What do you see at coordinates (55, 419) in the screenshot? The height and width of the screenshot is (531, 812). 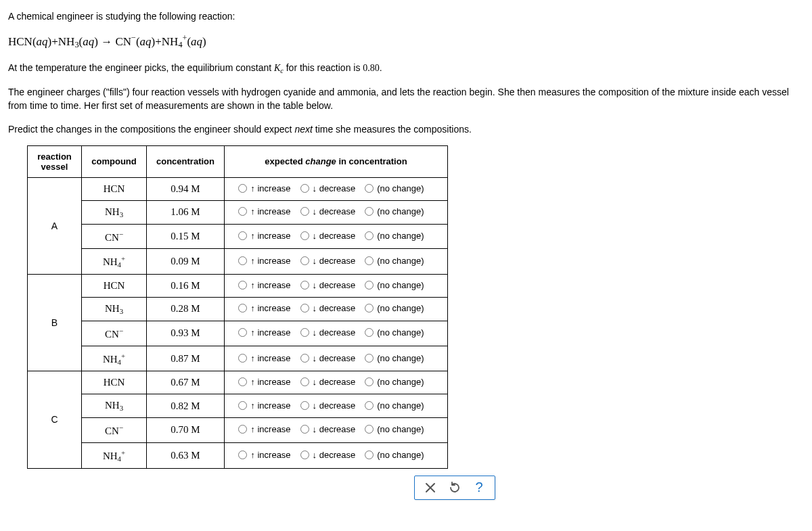 I see `vessel-label-C: C` at bounding box center [55, 419].